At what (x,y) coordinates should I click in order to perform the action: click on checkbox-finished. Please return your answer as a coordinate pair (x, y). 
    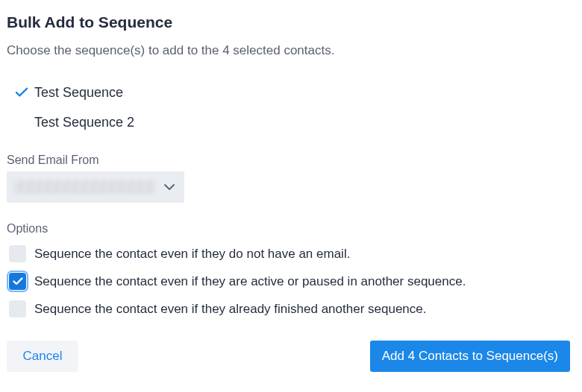
    Looking at the image, I should click on (18, 309).